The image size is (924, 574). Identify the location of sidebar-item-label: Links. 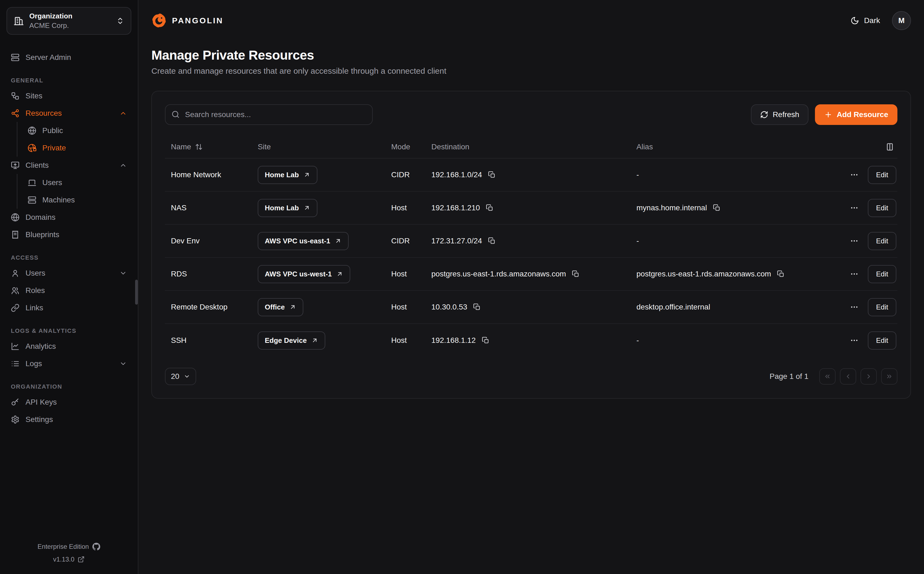
(76, 308).